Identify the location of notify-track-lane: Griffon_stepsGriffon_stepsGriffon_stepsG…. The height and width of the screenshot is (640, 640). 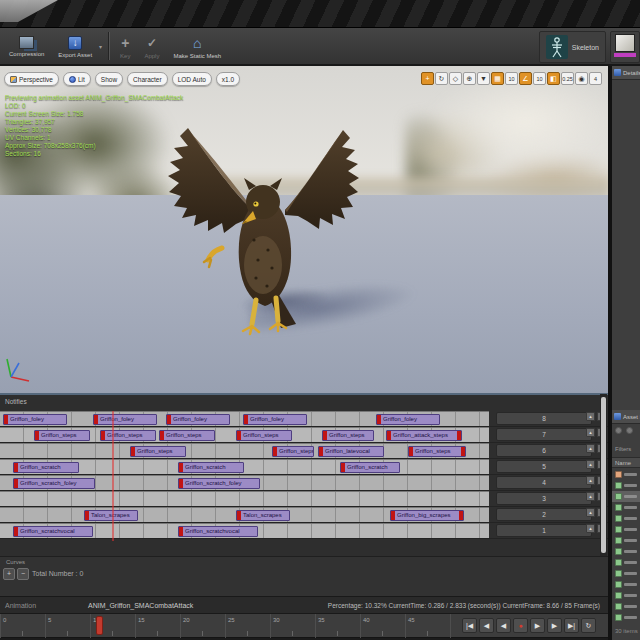
(244, 434).